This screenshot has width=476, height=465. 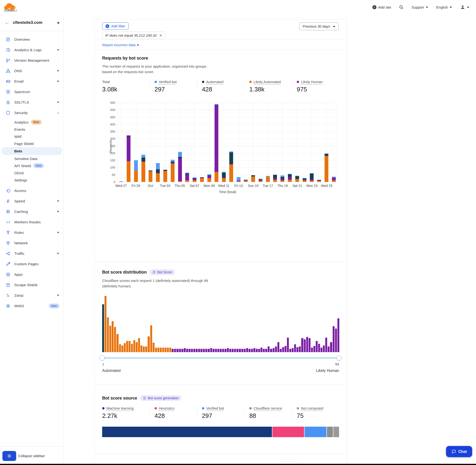 I want to click on chat-button: Chat, so click(x=459, y=452).